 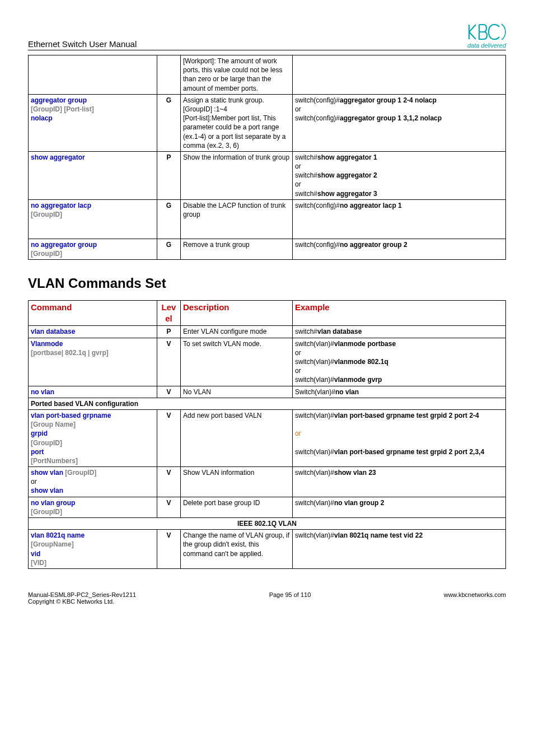 I want to click on example-cell: switch(config)#aggregator group 1 2-4 no…, so click(x=400, y=123).